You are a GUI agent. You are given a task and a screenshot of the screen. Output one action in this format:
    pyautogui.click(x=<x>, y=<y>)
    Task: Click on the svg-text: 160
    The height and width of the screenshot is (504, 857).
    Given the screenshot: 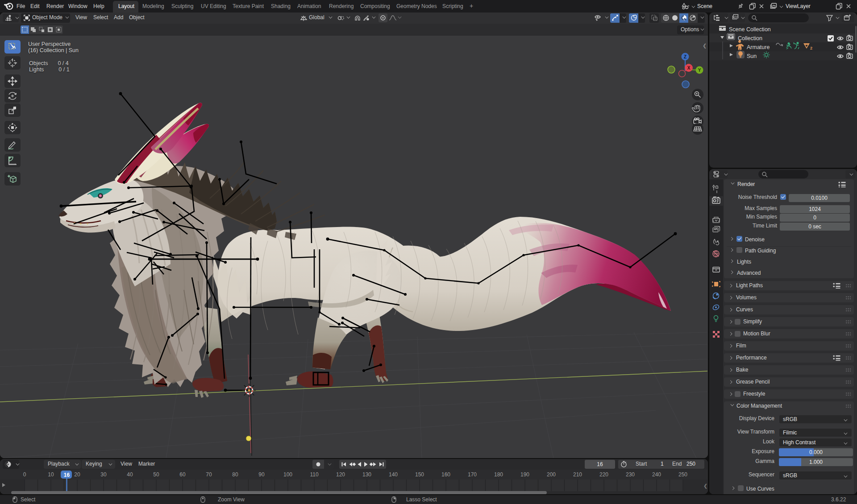 What is the action you would take?
    pyautogui.click(x=446, y=475)
    